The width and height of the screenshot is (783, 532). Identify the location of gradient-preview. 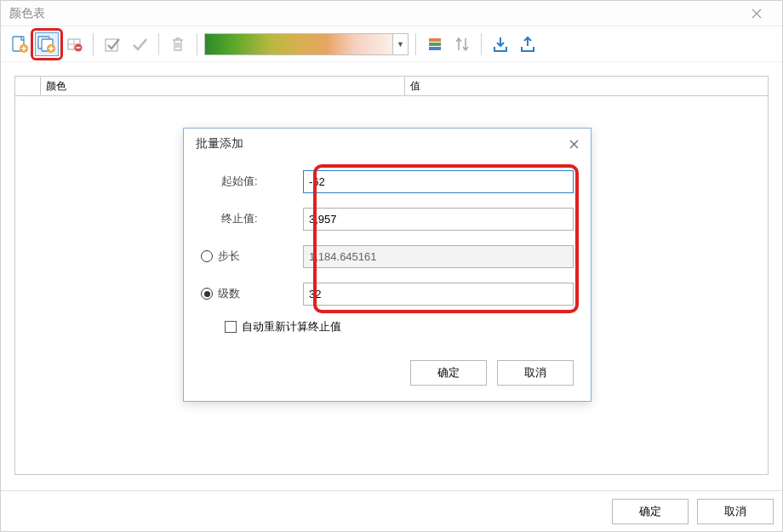
(299, 44).